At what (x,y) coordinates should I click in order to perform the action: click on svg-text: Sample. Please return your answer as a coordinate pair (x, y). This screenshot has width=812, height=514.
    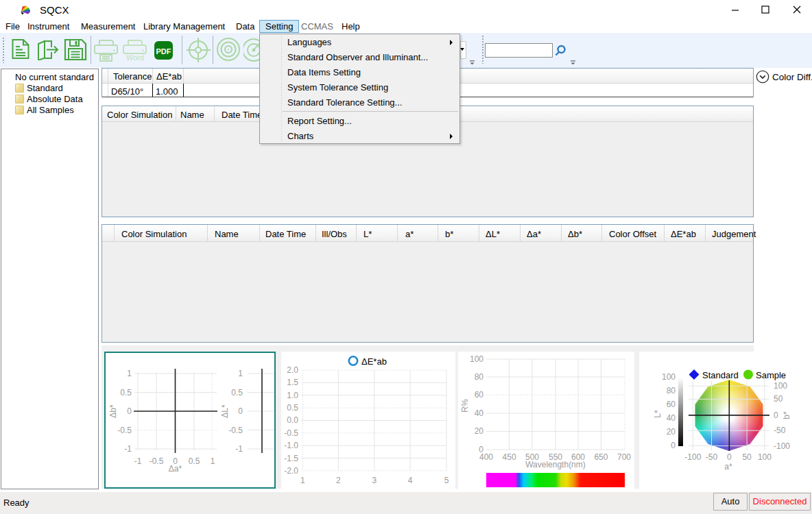
    Looking at the image, I should click on (771, 376).